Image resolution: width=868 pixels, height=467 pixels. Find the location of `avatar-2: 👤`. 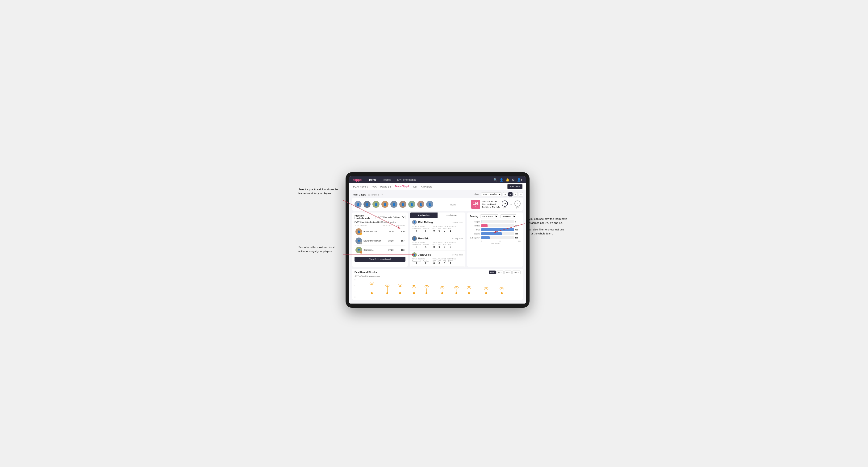

avatar-2: 👤 is located at coordinates (367, 204).